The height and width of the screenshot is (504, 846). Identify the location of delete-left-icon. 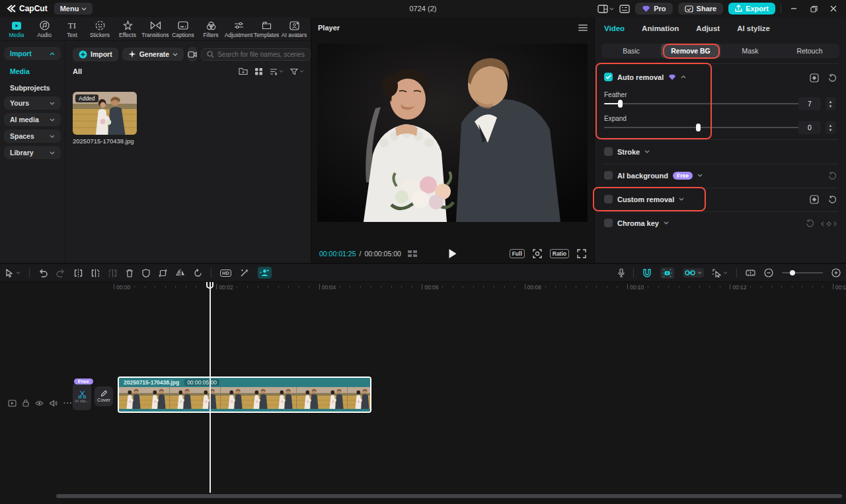
(95, 273).